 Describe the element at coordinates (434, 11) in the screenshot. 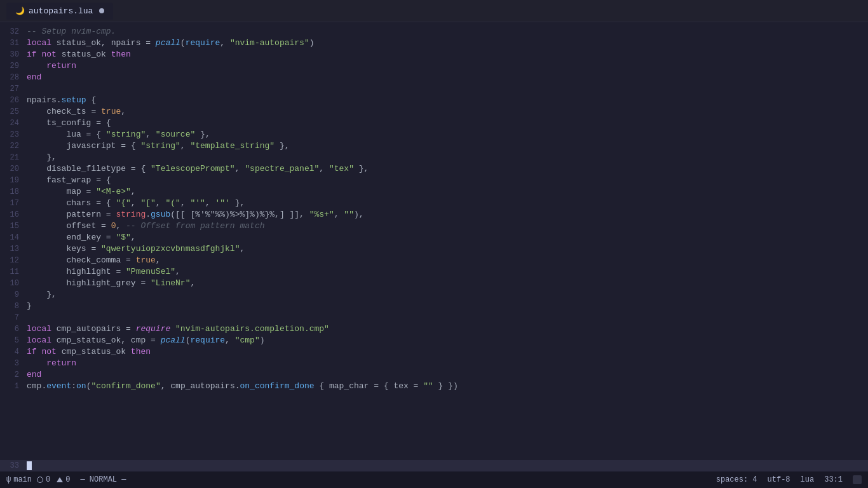

I see `tab-bar: 🌙 autopairs.lua` at that location.